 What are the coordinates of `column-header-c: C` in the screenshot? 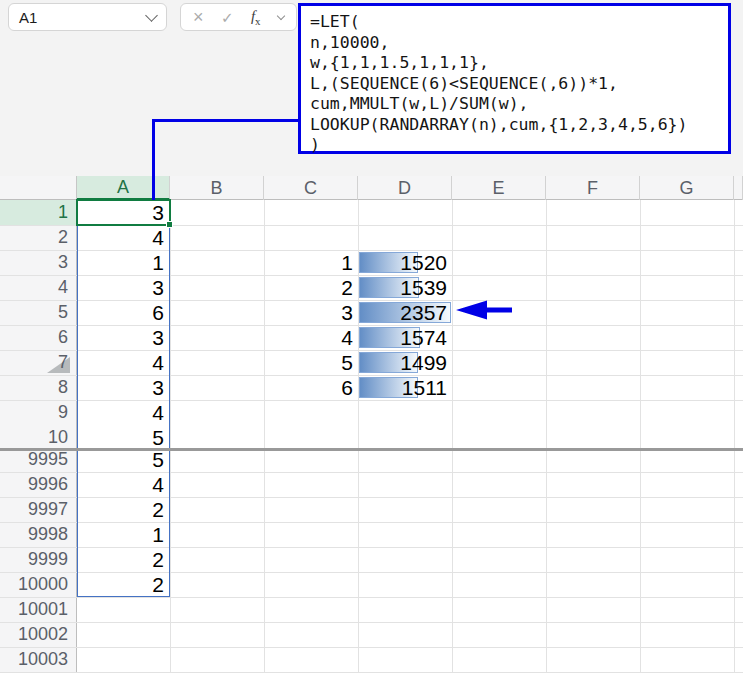 It's located at (311, 188).